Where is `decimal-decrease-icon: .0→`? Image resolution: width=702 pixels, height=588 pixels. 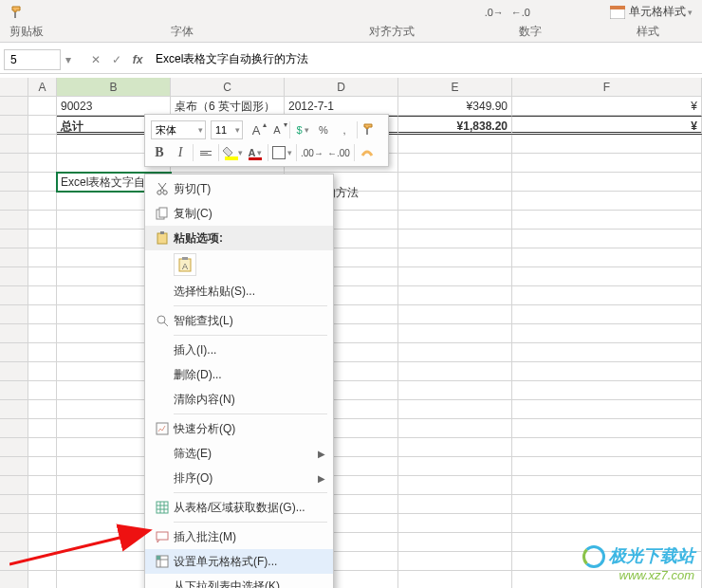
decimal-decrease-icon: .0→ is located at coordinates (494, 12).